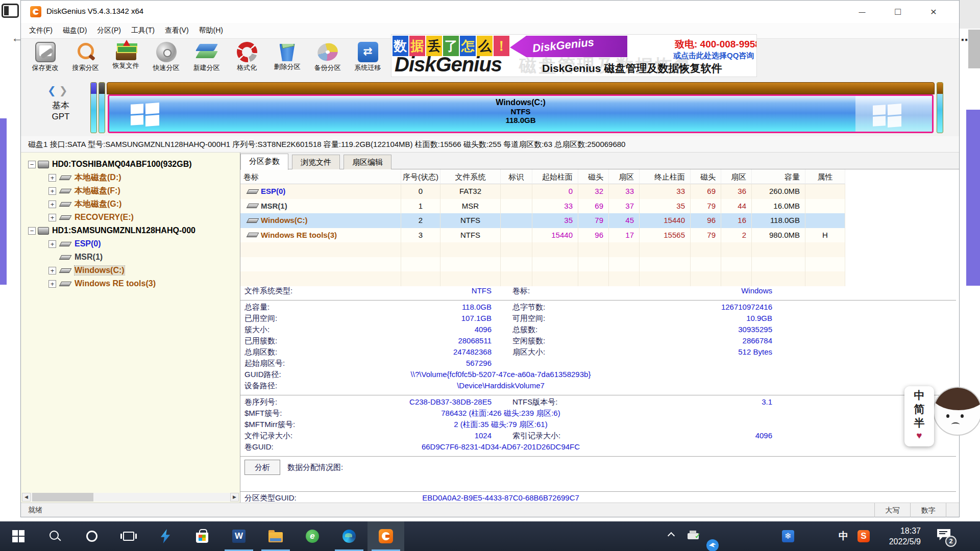 The width and height of the screenshot is (980, 551). I want to click on tree-item-ESP0: ESP(0), so click(131, 244).